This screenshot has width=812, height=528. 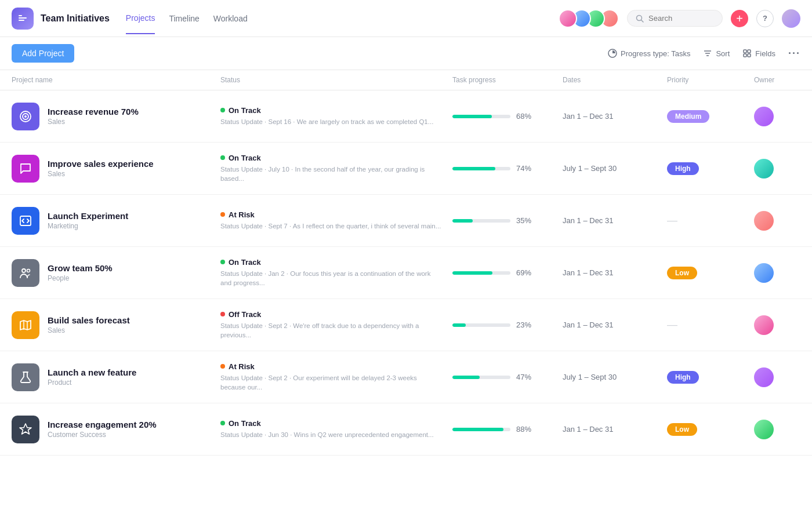 I want to click on app-title: Team Initiatives, so click(x=75, y=19).